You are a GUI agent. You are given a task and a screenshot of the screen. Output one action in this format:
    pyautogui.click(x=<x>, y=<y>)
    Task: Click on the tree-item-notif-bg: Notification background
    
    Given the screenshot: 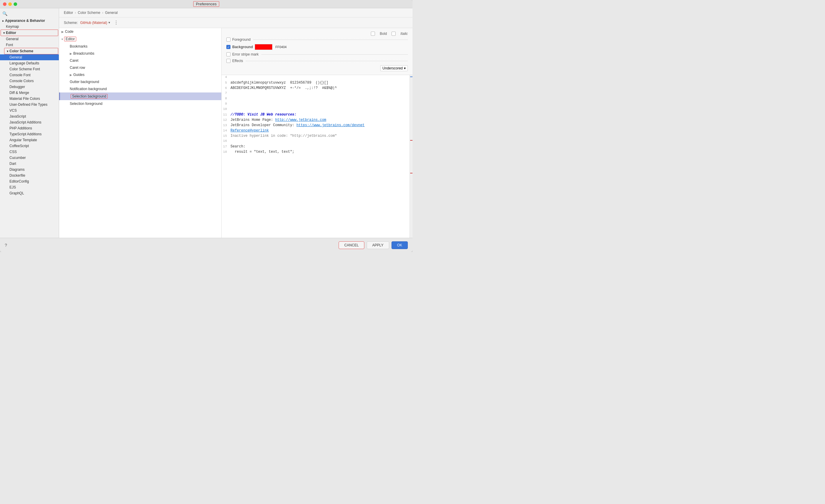 What is the action you would take?
    pyautogui.click(x=140, y=89)
    